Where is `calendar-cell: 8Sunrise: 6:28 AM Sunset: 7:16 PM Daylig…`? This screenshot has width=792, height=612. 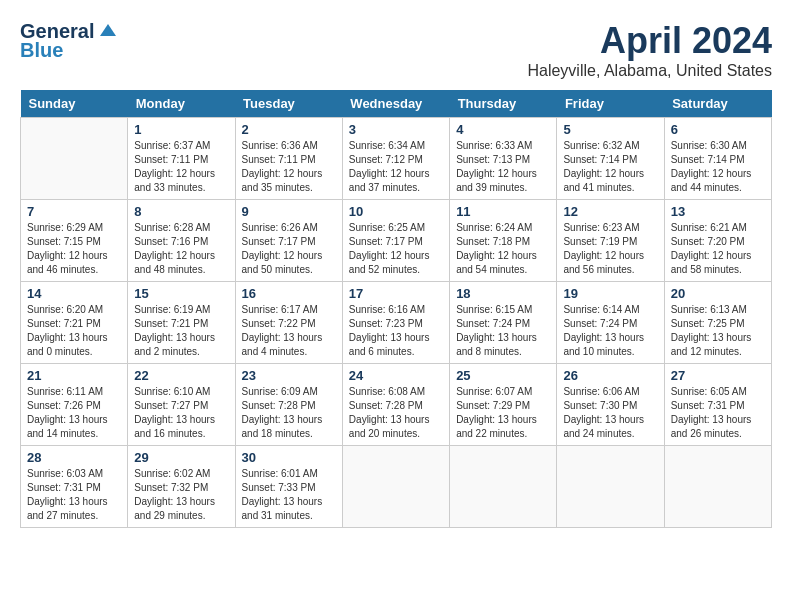
calendar-cell: 8Sunrise: 6:28 AM Sunset: 7:16 PM Daylig… is located at coordinates (182, 241).